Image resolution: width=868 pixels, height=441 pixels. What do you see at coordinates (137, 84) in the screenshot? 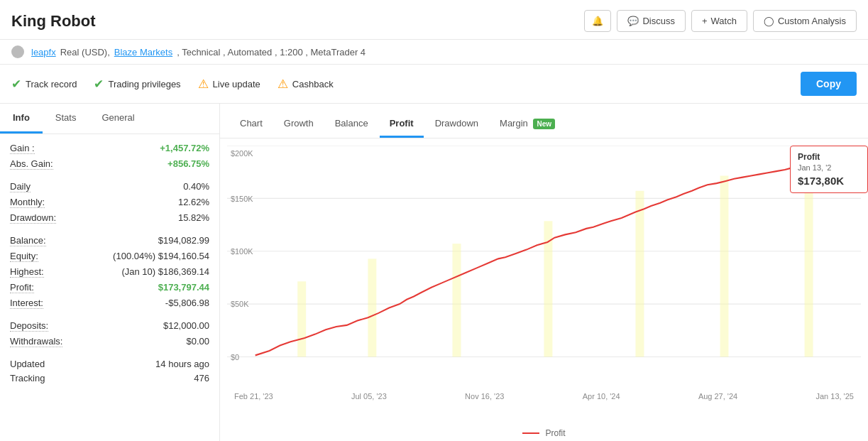
I see `badge-trading-privileges: ✔ Trading privileges` at bounding box center [137, 84].